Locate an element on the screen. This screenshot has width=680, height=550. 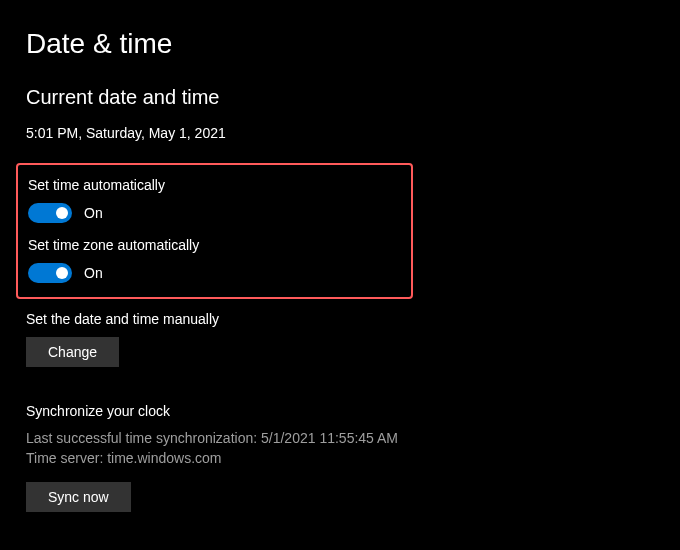
current-datetime-value: 5:01 PM, Saturday, May 1, 2021 is located at coordinates (340, 133).